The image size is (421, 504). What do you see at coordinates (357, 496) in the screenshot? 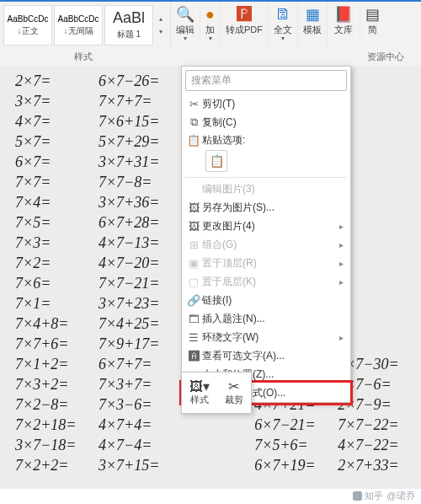
I see `zhihu-logo-icon` at bounding box center [357, 496].